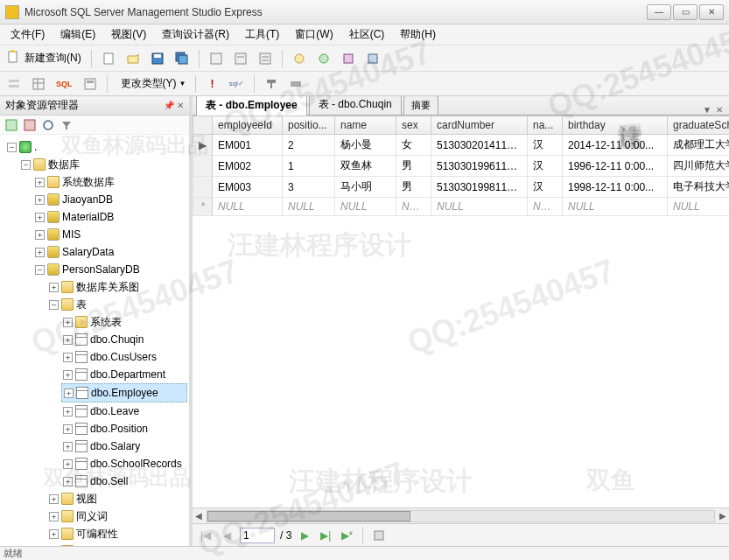 This screenshot has height=560, width=729. I want to click on tree-t3: +dbo.Department, so click(124, 374).